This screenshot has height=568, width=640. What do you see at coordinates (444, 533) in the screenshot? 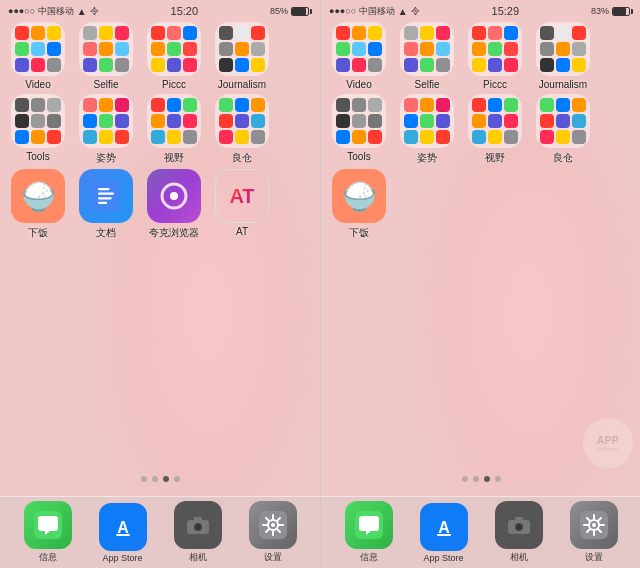
I see `dock-appstore-r: A App Store` at bounding box center [444, 533].